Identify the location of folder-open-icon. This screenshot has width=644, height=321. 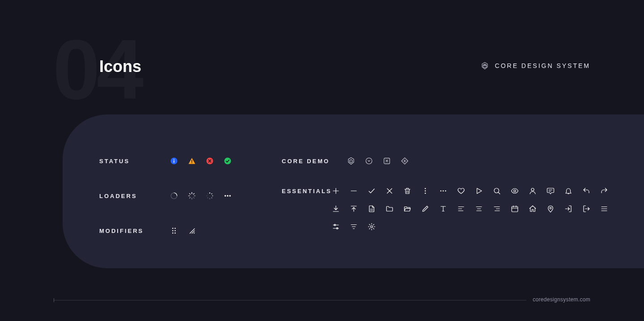
(407, 209).